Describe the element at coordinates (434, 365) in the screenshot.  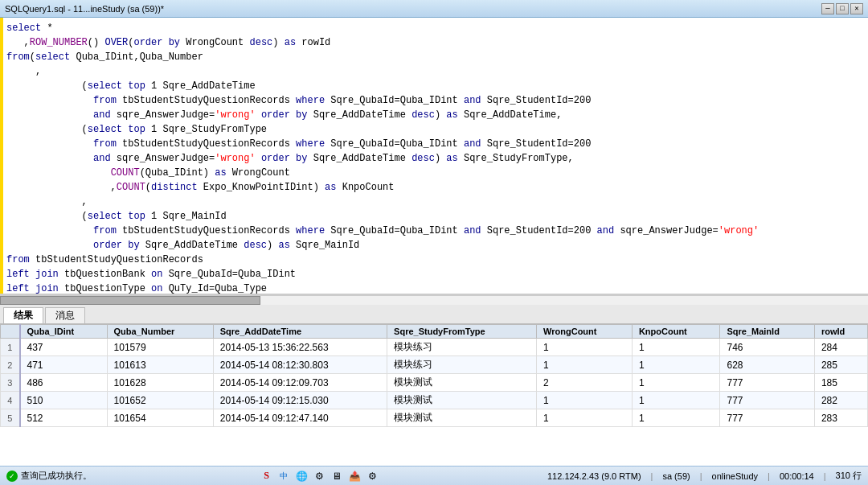
I see `table-row: 24711016132014-05-14 08:12:30.803模块练习116…` at that location.